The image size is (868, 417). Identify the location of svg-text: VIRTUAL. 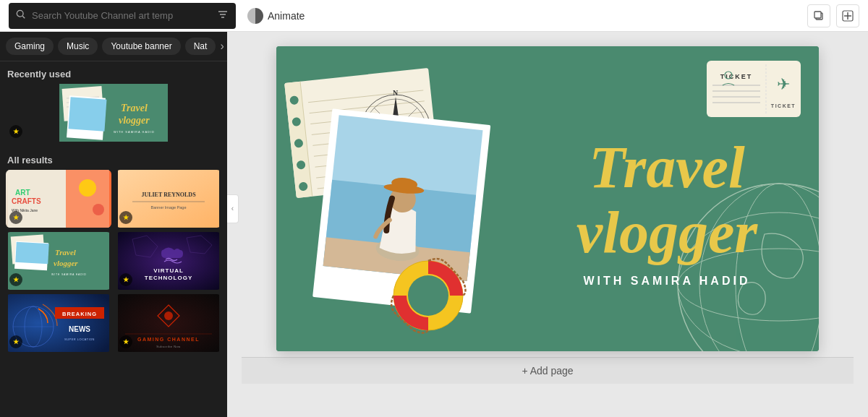
(169, 270).